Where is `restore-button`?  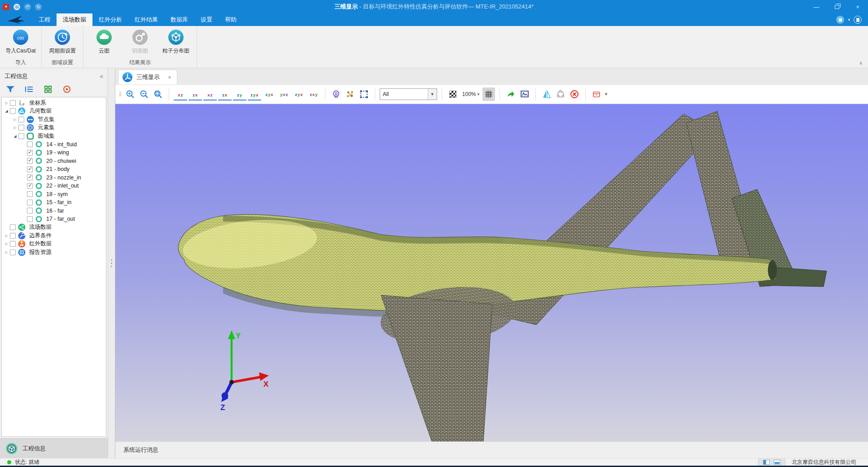
restore-button is located at coordinates (837, 7).